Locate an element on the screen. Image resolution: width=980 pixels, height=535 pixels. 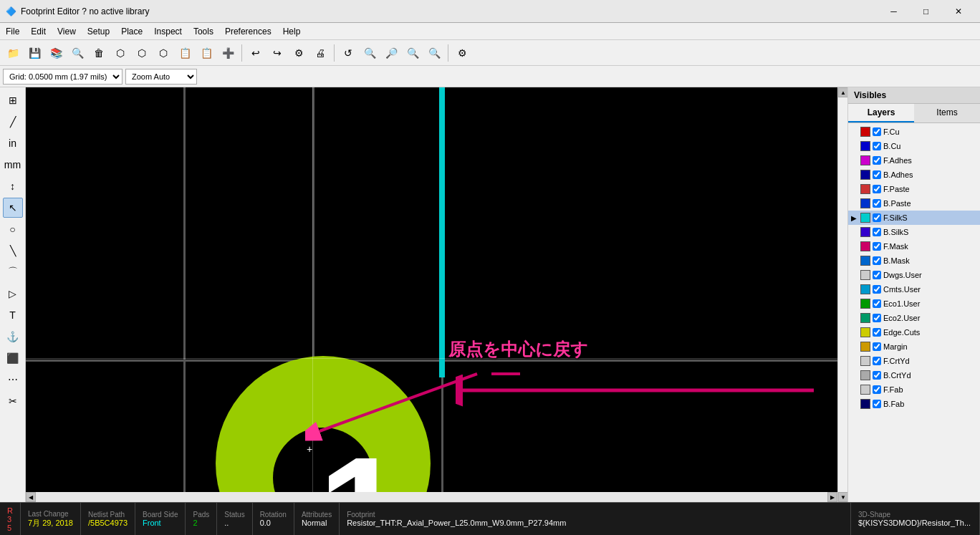
close-button: ✕ is located at coordinates (959, 11).